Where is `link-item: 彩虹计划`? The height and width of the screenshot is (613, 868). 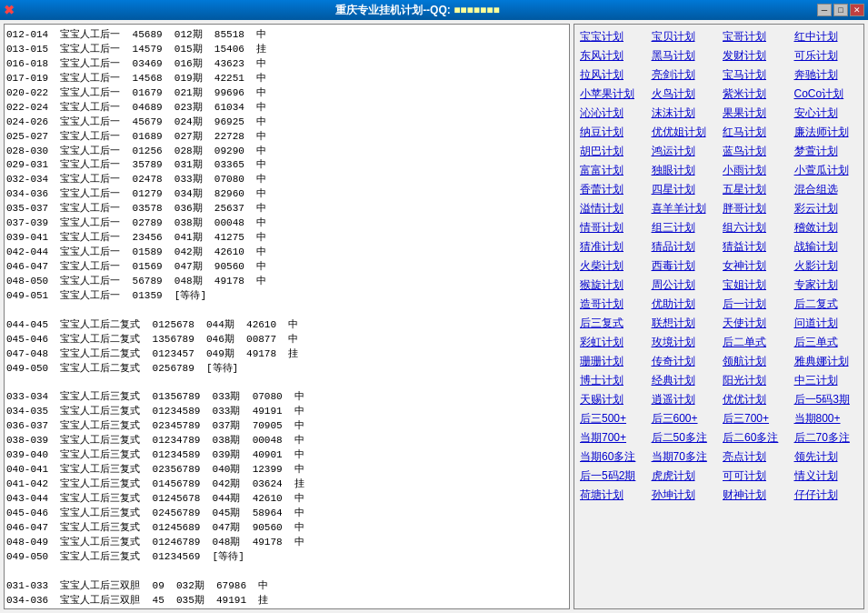
link-item: 彩虹计划 is located at coordinates (613, 342).